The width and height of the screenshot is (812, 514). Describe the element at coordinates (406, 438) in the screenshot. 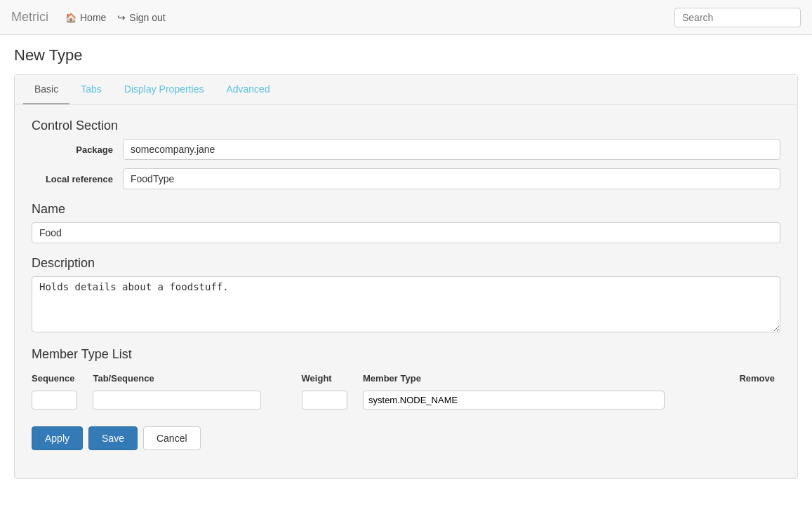

I see `button-row: Apply Save Cancel` at that location.